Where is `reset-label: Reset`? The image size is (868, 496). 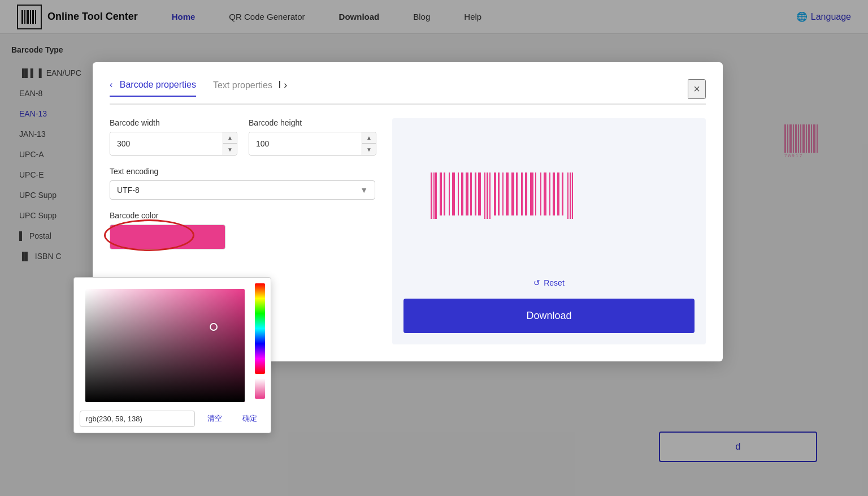
reset-label: Reset is located at coordinates (554, 283).